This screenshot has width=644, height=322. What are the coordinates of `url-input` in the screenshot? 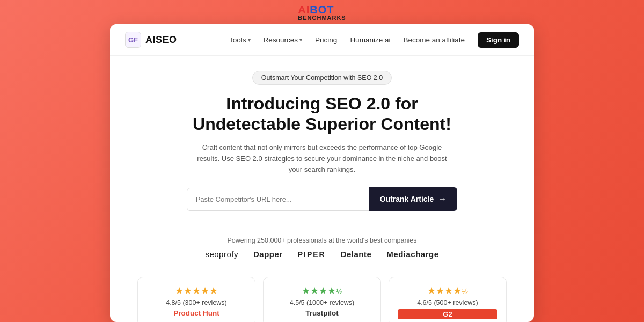 It's located at (278, 200).